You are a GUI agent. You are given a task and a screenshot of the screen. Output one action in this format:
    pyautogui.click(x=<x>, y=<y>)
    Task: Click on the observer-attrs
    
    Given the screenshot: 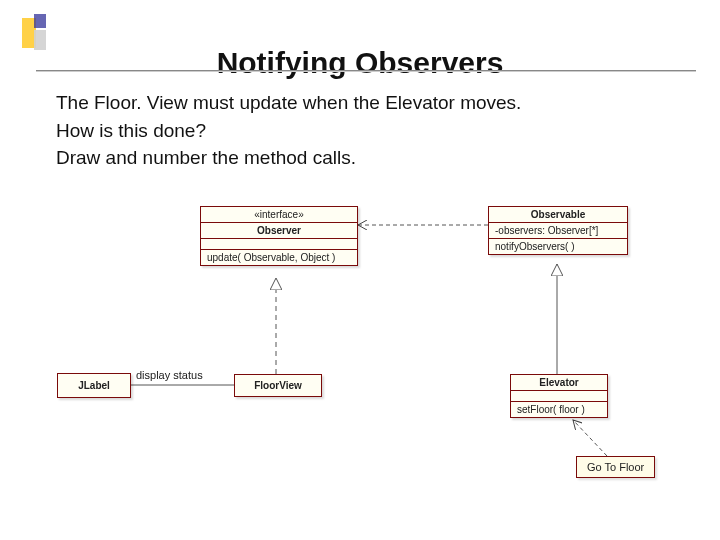 What is the action you would take?
    pyautogui.click(x=279, y=244)
    